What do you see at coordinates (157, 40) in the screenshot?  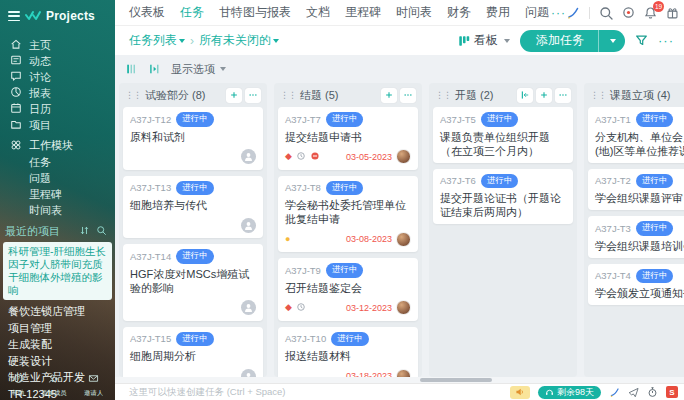 I see `task-list-selector: 任务列表` at bounding box center [157, 40].